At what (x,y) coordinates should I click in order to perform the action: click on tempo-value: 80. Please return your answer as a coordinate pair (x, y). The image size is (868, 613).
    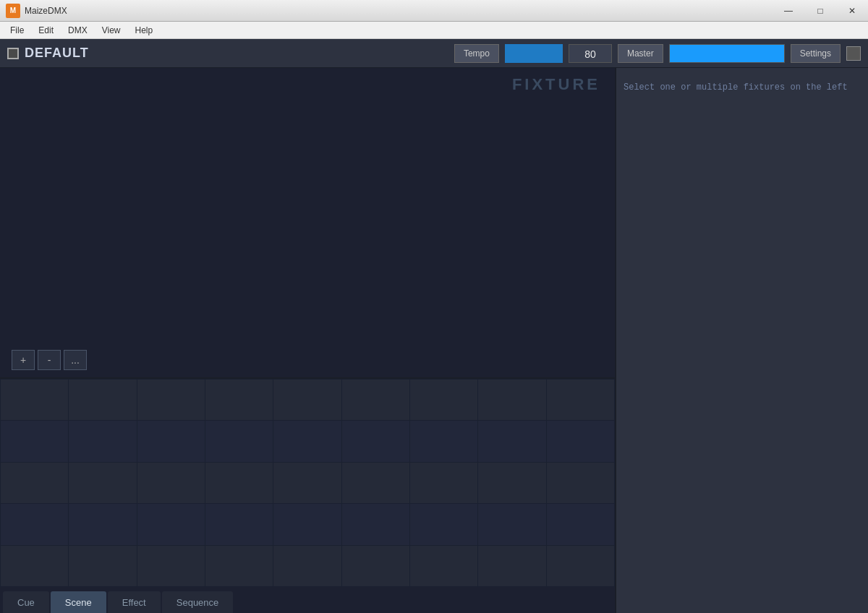
    Looking at the image, I should click on (590, 53).